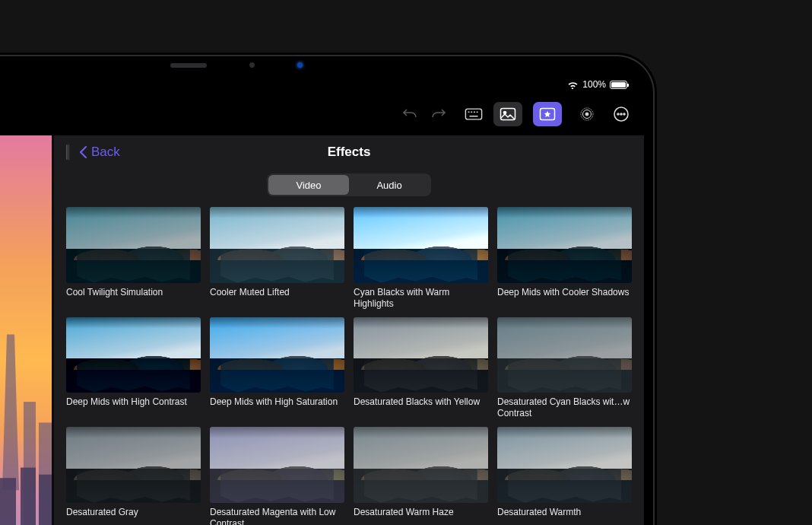 The width and height of the screenshot is (812, 525). I want to click on effect-label: Deep Mids with Cooler Shadows, so click(564, 298).